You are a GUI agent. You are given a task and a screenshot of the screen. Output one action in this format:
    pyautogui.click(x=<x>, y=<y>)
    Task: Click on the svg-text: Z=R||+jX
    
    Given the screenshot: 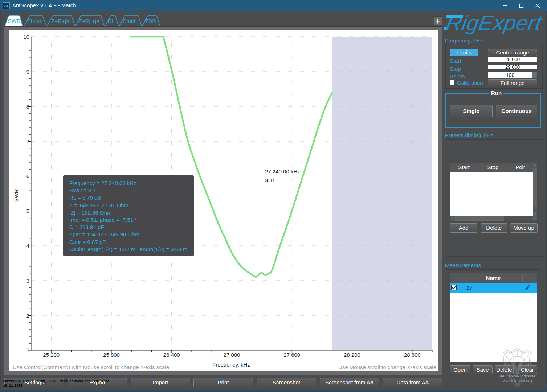 What is the action you would take?
    pyautogui.click(x=89, y=21)
    